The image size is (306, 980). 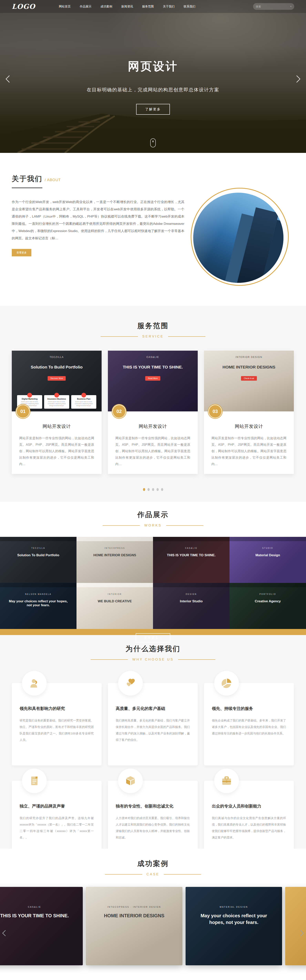 What do you see at coordinates (153, 490) in the screenshot?
I see `carousel-dots` at bounding box center [153, 490].